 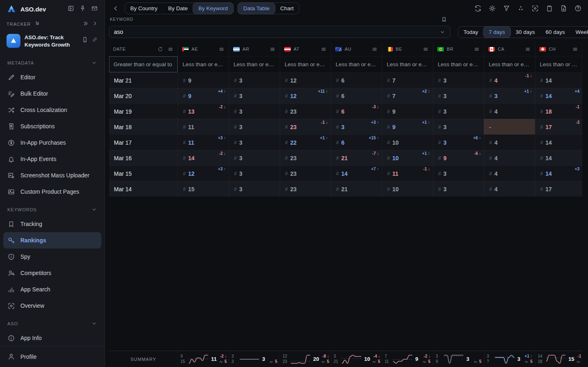 What do you see at coordinates (52, 143) in the screenshot?
I see `sidebar-item-in-app-purchases: In-App Purchases` at bounding box center [52, 143].